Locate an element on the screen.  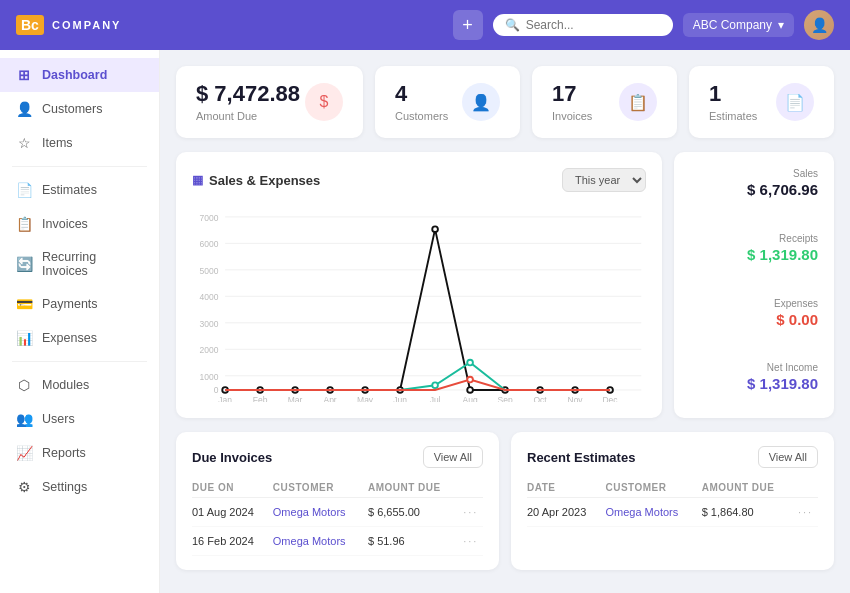
chart-filter-select: This year Last year is located at coordinates (604, 180).